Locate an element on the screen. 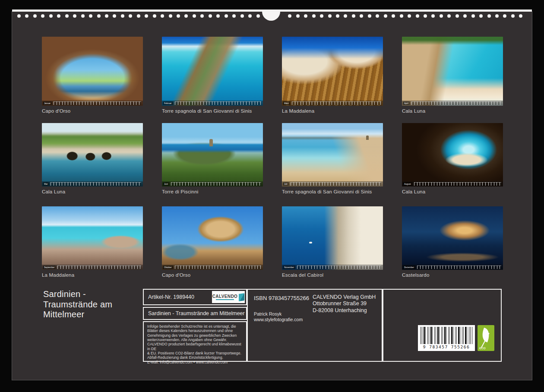  calvendo-book-icon is located at coordinates (242, 297).